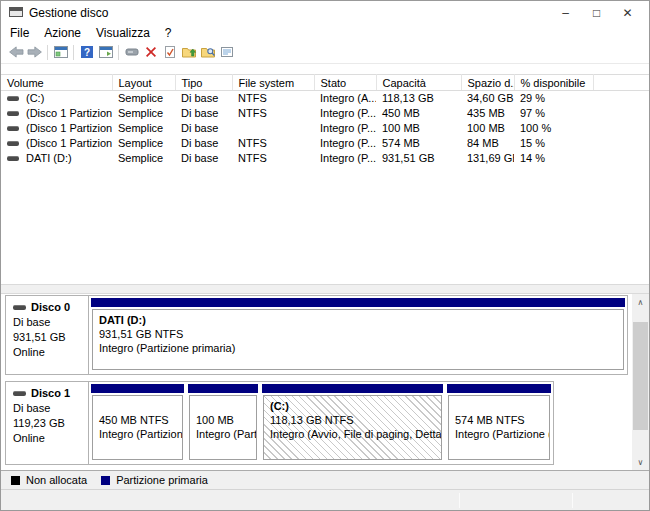 The height and width of the screenshot is (511, 650). Describe the element at coordinates (173, 33) in the screenshot. I see `menu-help: ?` at that location.